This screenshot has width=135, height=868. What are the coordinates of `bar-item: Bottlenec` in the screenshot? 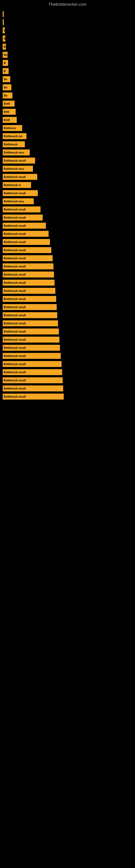 It's located at (12, 128).